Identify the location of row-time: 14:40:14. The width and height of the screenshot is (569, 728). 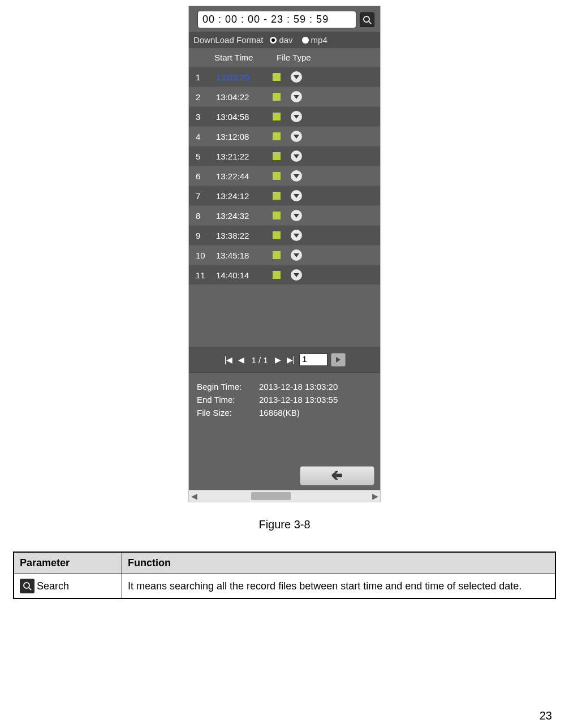
(244, 275).